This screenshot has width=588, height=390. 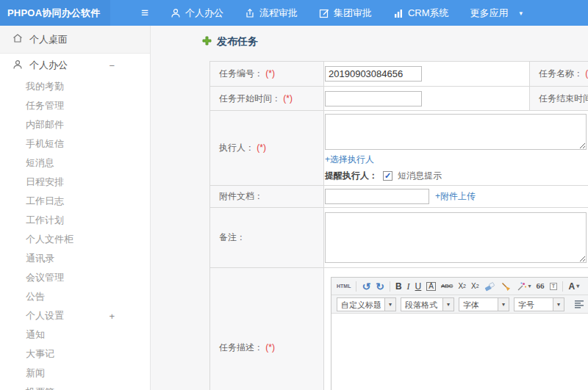 What do you see at coordinates (380, 286) in the screenshot?
I see `redo-icon: ↻` at bounding box center [380, 286].